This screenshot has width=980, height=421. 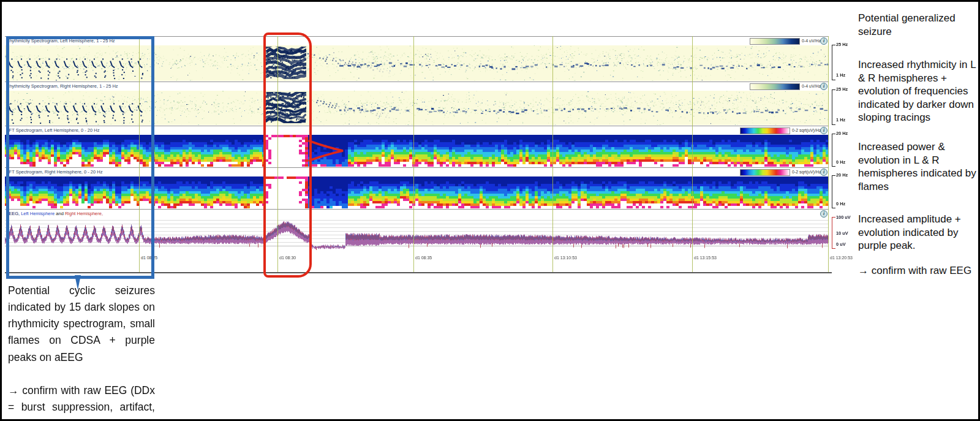 I want to click on scale-label: 10 uV, so click(x=842, y=233).